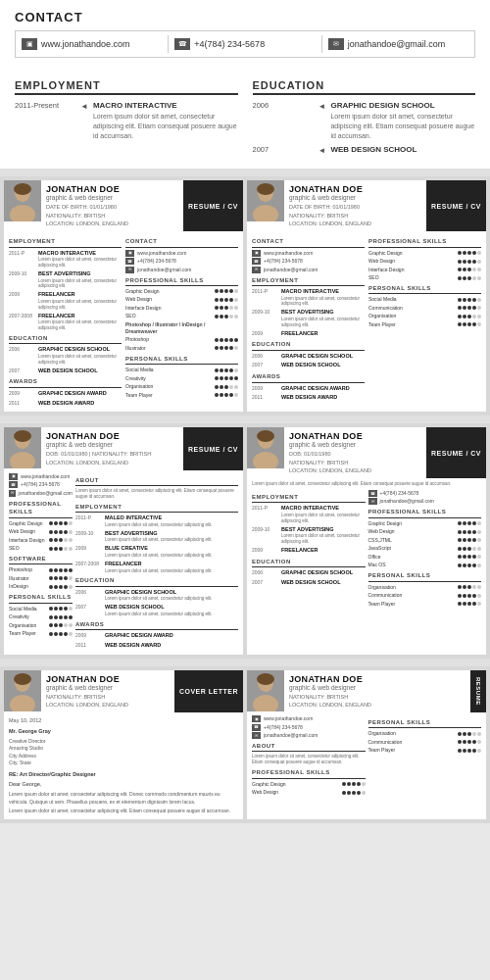 The image size is (490, 980). I want to click on resume-mini-cols: ▣ www.jonathandoe.com ☎ +4(784) 234-5678…, so click(367, 757).